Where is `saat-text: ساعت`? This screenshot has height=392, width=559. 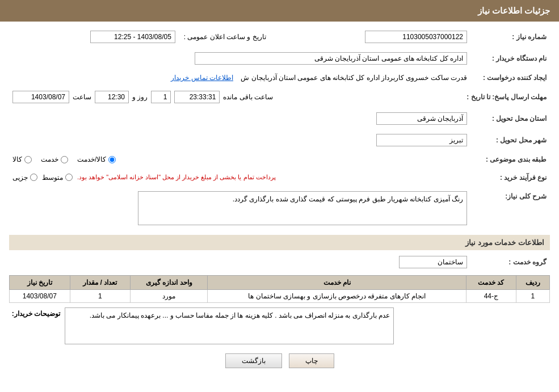
saat-text: ساعت is located at coordinates (82, 97).